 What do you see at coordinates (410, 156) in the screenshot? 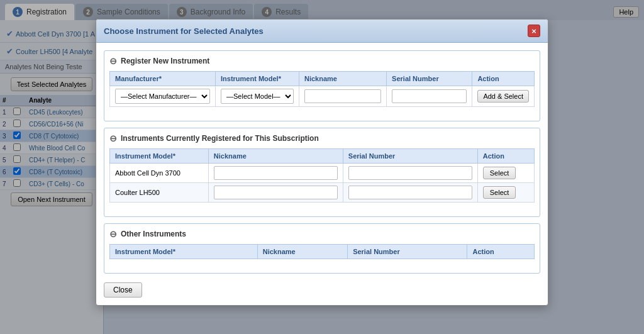
I see `col-reg-serial: Serial Number` at bounding box center [410, 156].